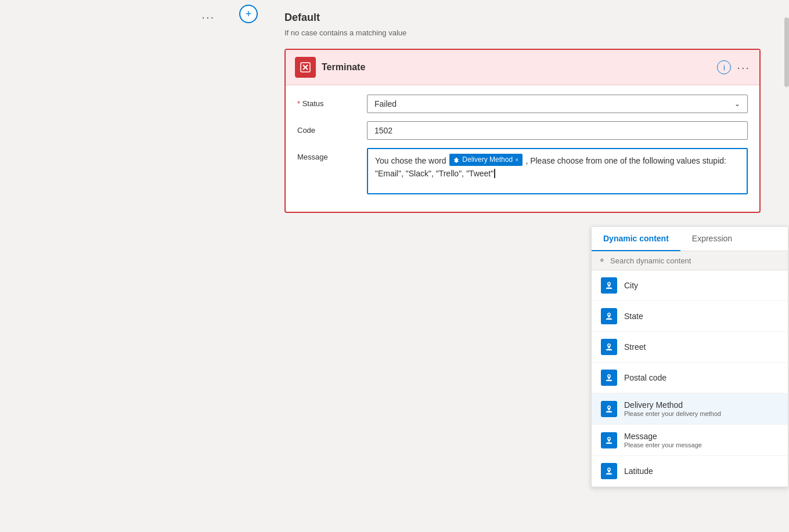  I want to click on scrollbar-thumb, so click(787, 52).